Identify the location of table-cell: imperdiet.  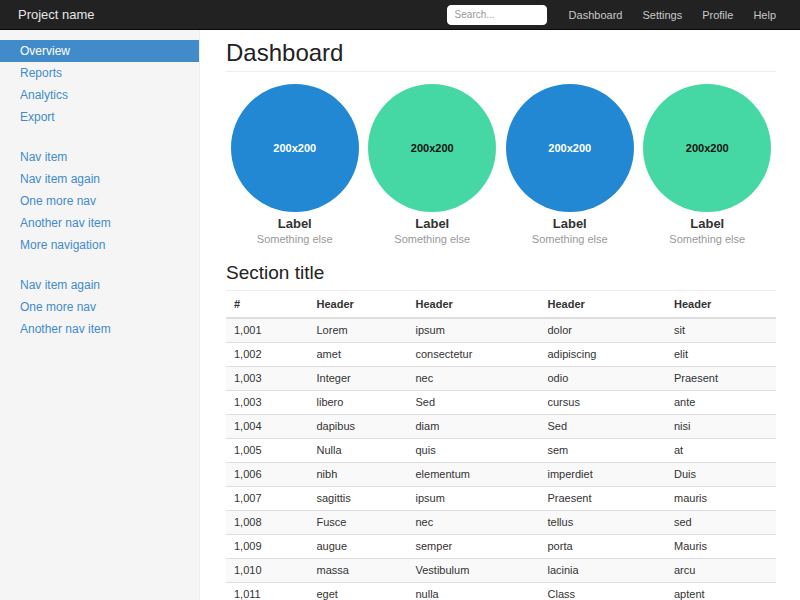
(604, 475).